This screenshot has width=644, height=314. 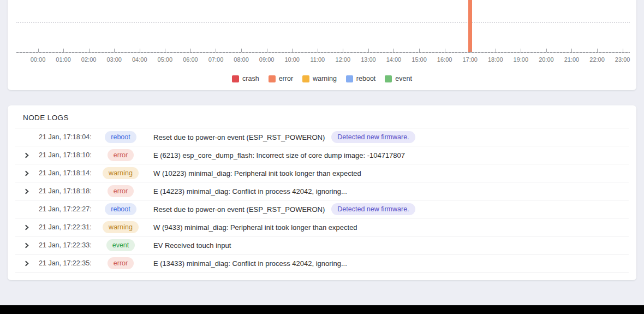 I want to click on legend-item-reboot: reboot, so click(x=361, y=79).